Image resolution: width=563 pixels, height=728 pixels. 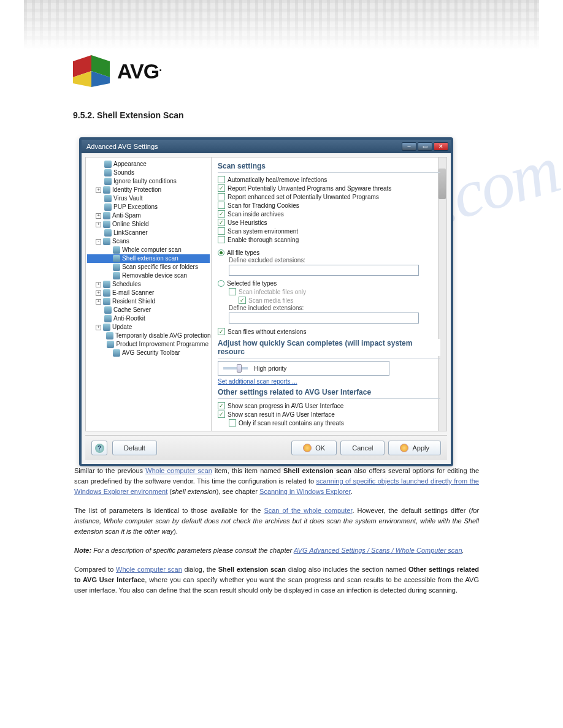 I want to click on no-ext-checkbox, so click(x=221, y=332).